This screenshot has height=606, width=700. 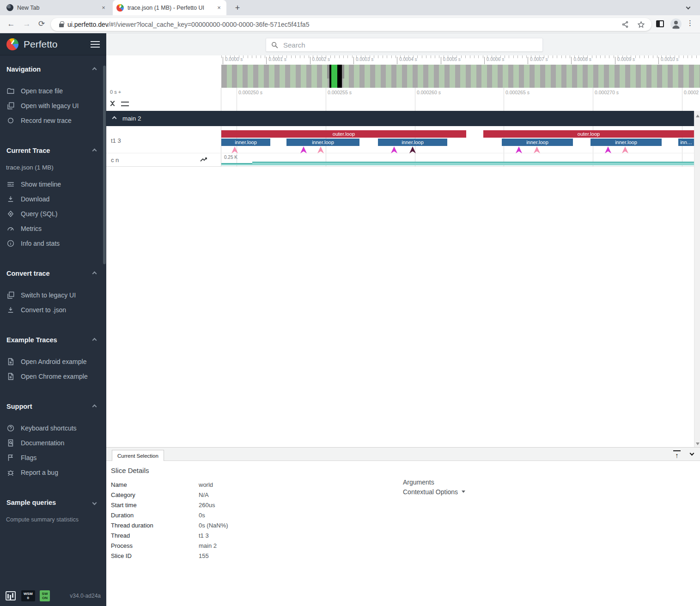 I want to click on sample-query-item: Compute summary statistics, so click(x=53, y=520).